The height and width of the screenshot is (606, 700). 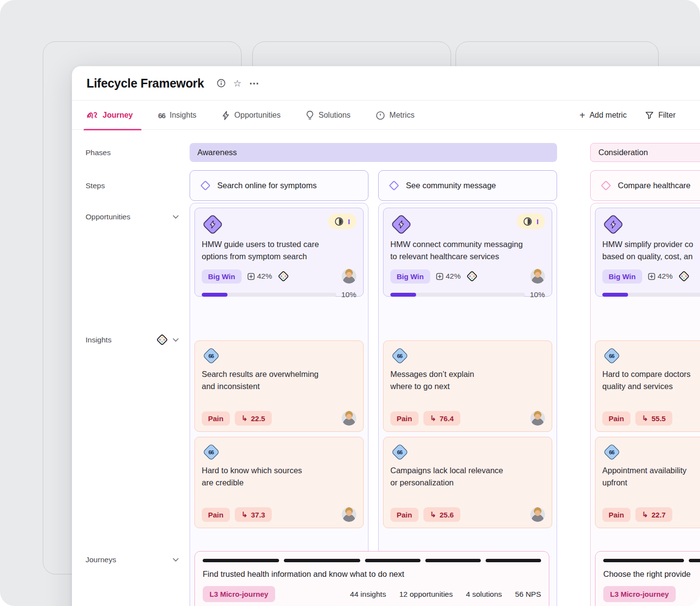 I want to click on filter-label: Filter, so click(x=667, y=115).